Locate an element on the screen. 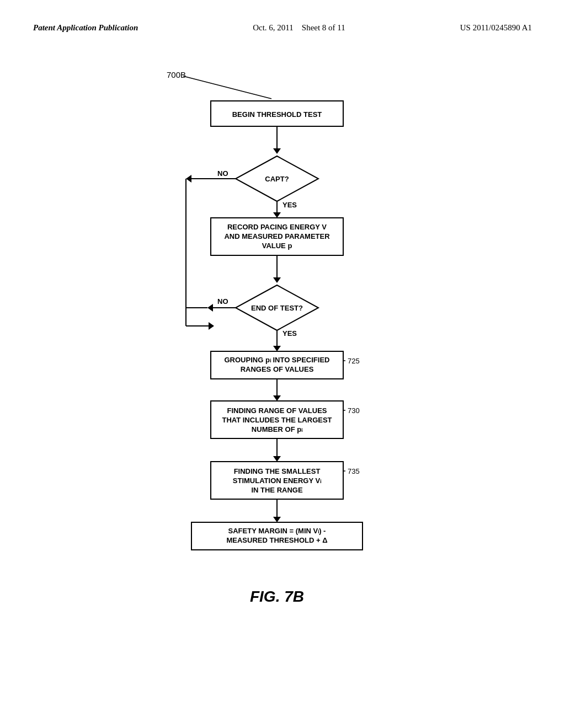 The image size is (565, 728). publication-label: Patent Application Publication is located at coordinates (86, 28).